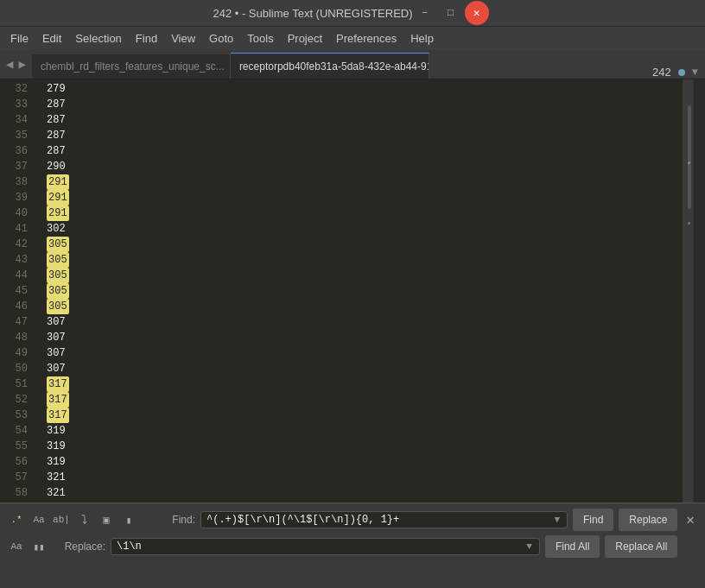  What do you see at coordinates (365, 136) in the screenshot?
I see `code-line-35: 287` at bounding box center [365, 136].